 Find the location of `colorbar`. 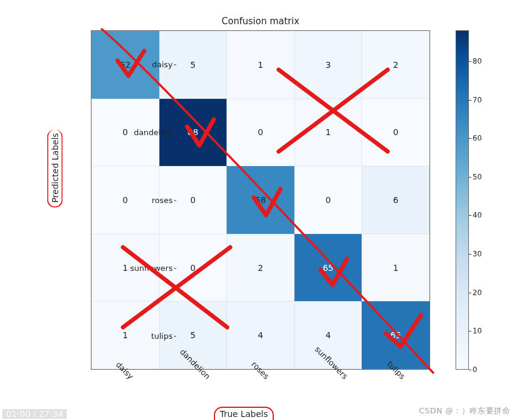

colorbar is located at coordinates (462, 200).